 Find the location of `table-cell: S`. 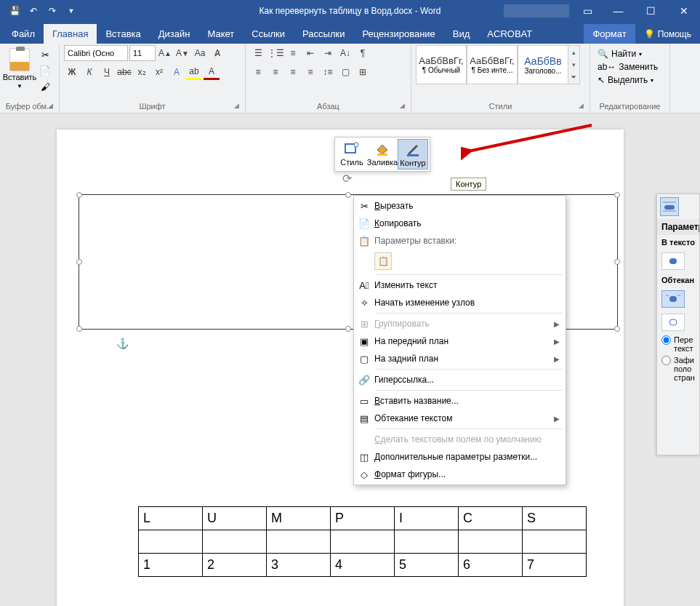

table-cell: S is located at coordinates (555, 519).